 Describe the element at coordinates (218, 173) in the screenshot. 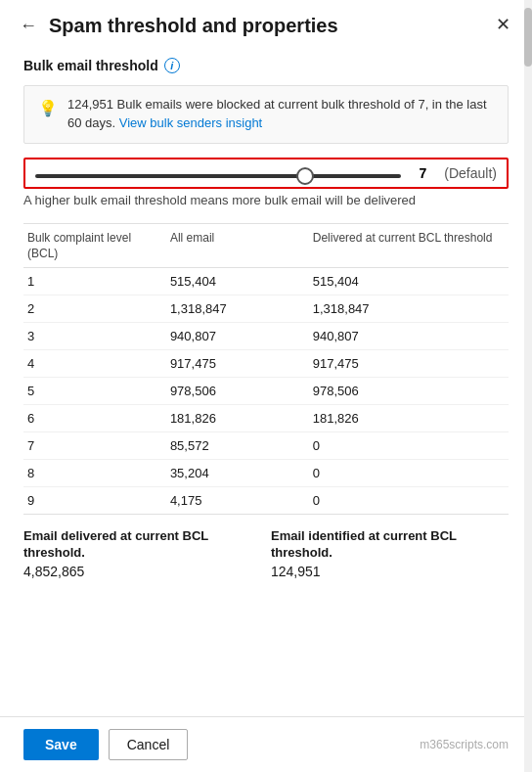

I see `slider-container` at that location.